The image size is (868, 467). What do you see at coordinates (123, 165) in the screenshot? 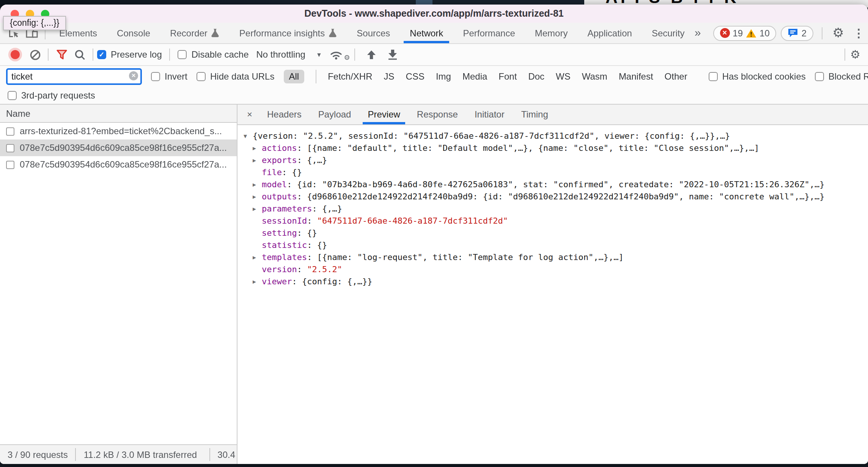
I see `request-name: 078e7c5d903954d6c609ca85ce98f16ce955cf27…` at bounding box center [123, 165].